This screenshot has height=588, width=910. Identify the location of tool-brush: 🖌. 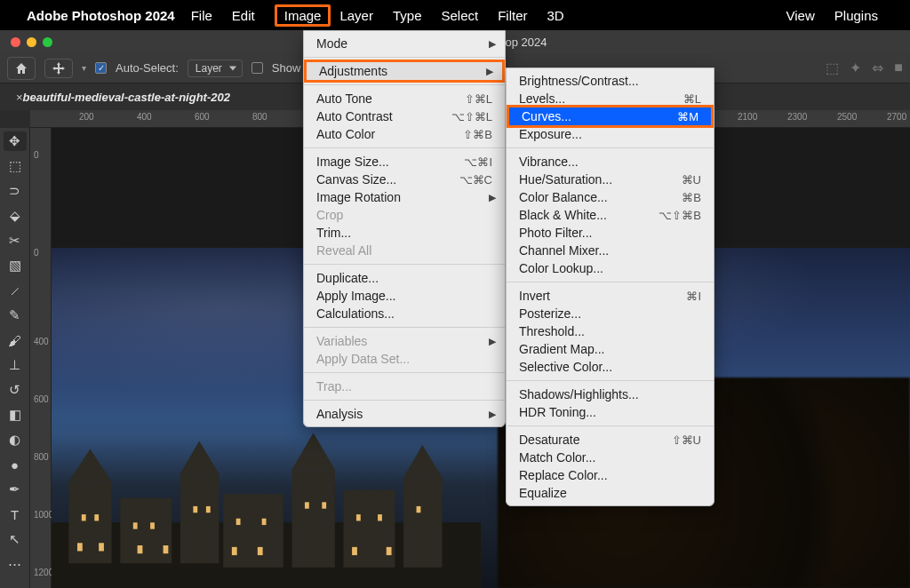
(15, 340).